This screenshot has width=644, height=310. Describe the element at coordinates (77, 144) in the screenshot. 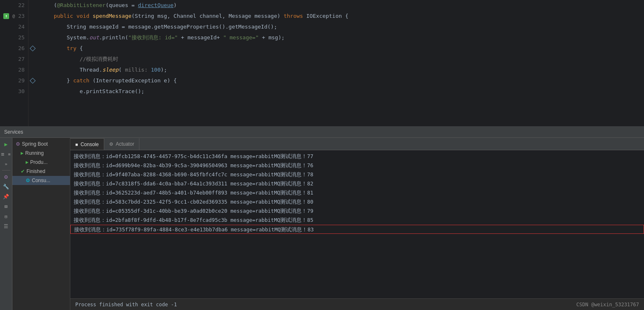

I see `console-tab-icon: ■` at that location.